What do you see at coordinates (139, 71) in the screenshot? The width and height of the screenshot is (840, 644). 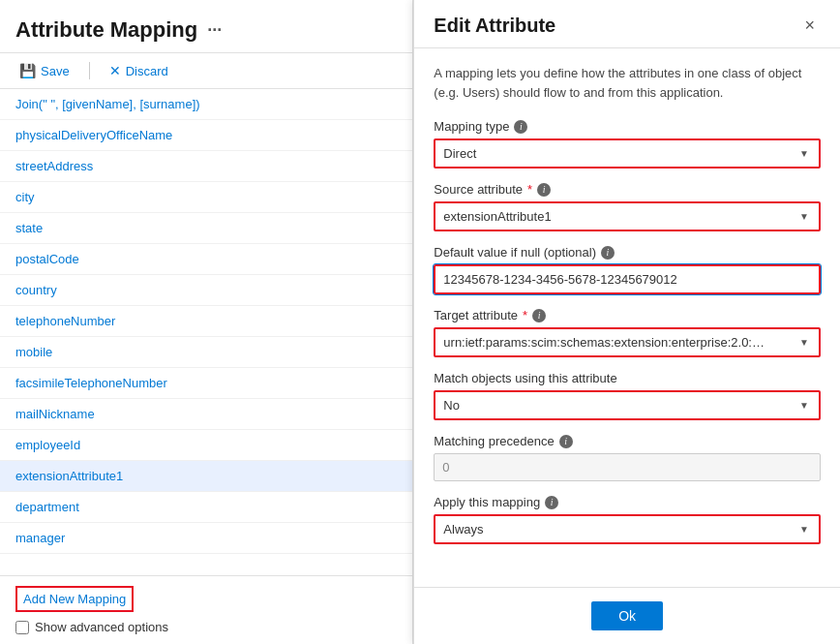 I see `discard-button: ✕ Discard` at bounding box center [139, 71].